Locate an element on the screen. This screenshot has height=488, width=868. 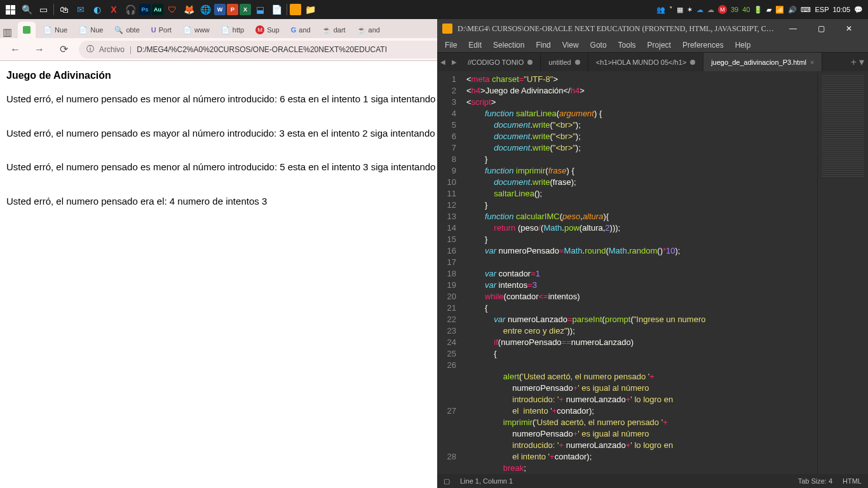
browser-tab: MSup is located at coordinates (268, 30).